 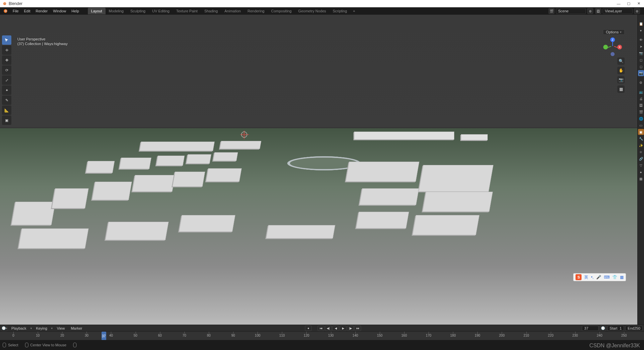 I want to click on workspace-tab-rendering: Rendering, so click(x=256, y=11).